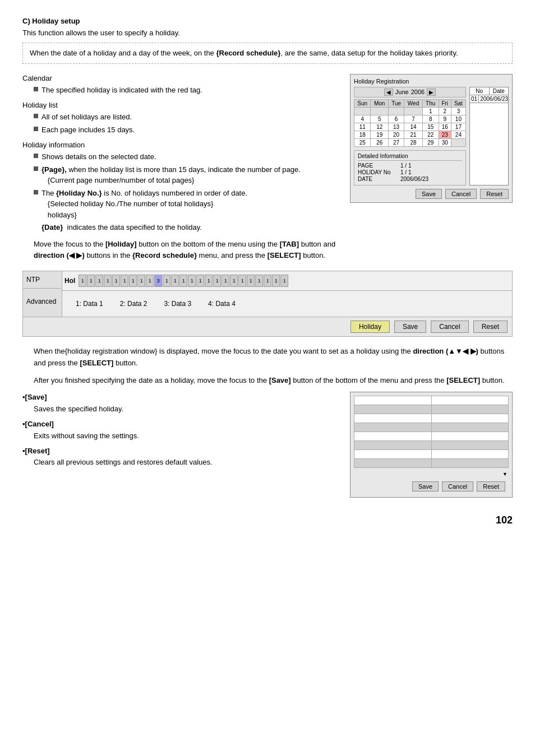  What do you see at coordinates (362, 127) in the screenshot?
I see `cal-cell: 11` at bounding box center [362, 127].